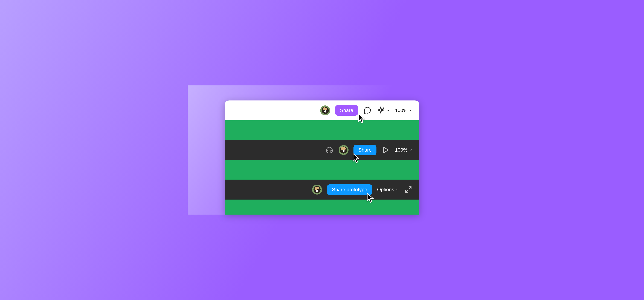  Describe the element at coordinates (386, 150) in the screenshot. I see `play-icon` at that location.